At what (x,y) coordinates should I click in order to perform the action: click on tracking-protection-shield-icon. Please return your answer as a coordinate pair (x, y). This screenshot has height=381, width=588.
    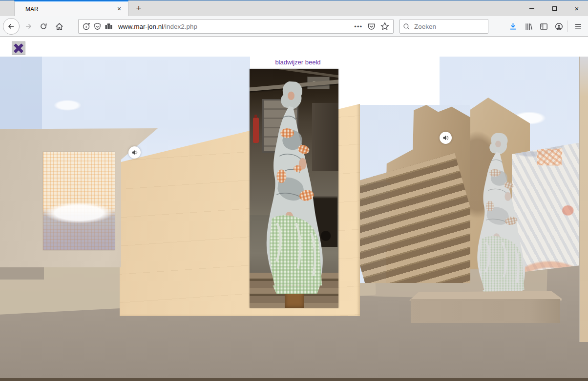
    Looking at the image, I should click on (98, 26).